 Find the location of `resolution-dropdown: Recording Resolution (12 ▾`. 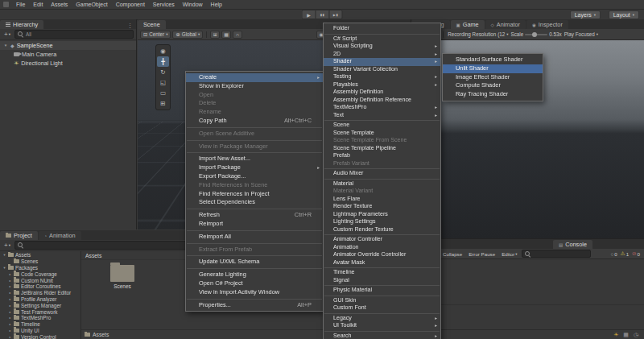

resolution-dropdown: Recording Resolution (12 ▾ is located at coordinates (478, 34).